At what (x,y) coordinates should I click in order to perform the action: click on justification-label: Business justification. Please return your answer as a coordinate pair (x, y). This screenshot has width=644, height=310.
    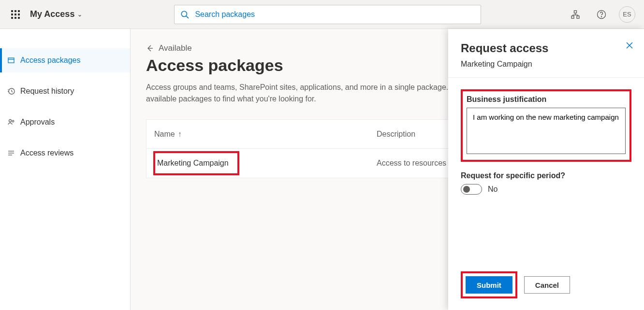
    Looking at the image, I should click on (546, 99).